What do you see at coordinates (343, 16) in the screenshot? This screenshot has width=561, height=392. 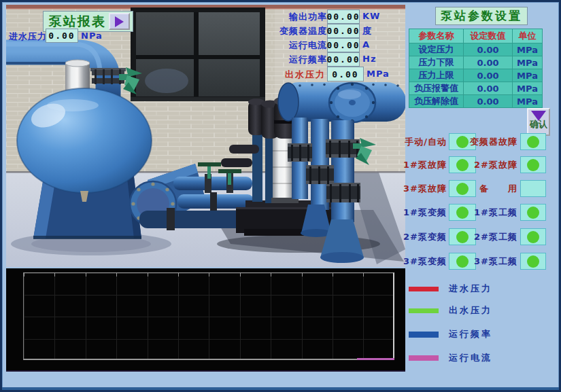 I see `output-power-value: 00.00` at bounding box center [343, 16].